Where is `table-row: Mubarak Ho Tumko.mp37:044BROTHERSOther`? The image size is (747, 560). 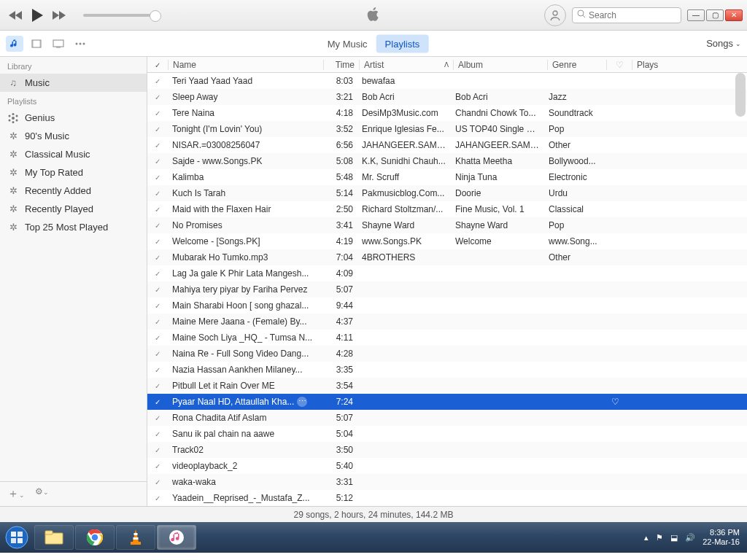
table-row: Mubarak Ho Tumko.mp37:044BROTHERSOther is located at coordinates (447, 257).